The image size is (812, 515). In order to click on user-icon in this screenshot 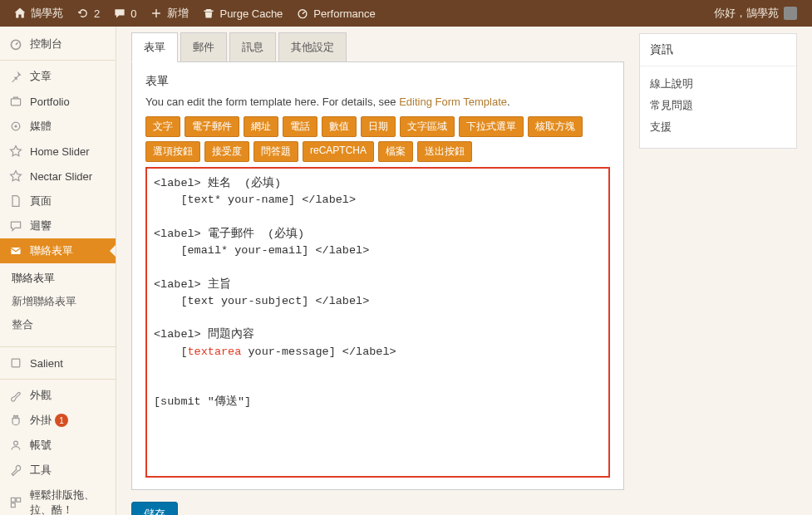, I will do `click(16, 445)`.